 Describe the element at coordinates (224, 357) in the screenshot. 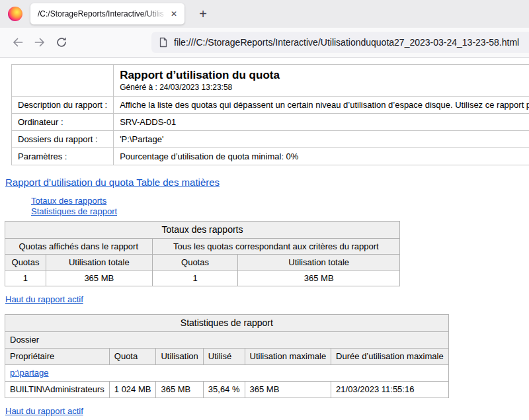

I see `stats-col-header-used: Utilisé` at that location.